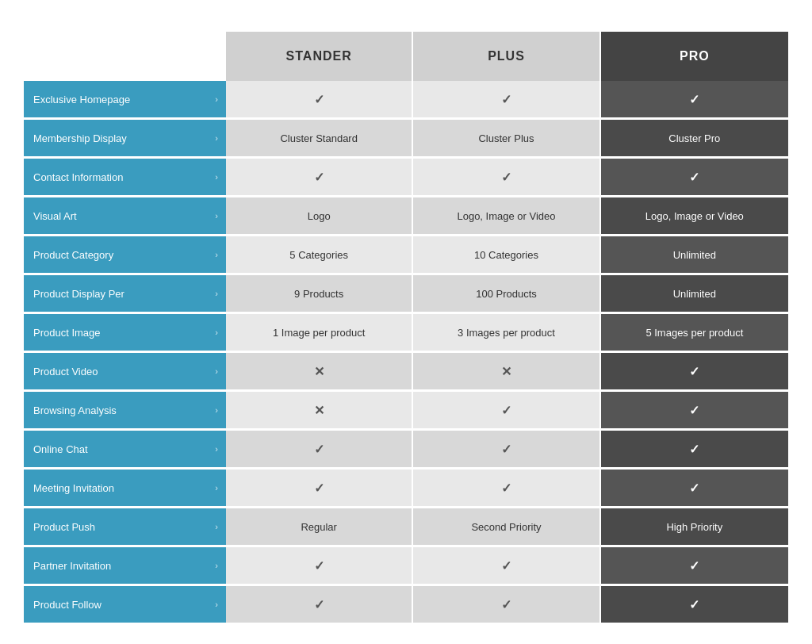 Image resolution: width=812 pixels, height=644 pixels. Describe the element at coordinates (125, 371) in the screenshot. I see `feature-item-product-video: Product Video›` at that location.